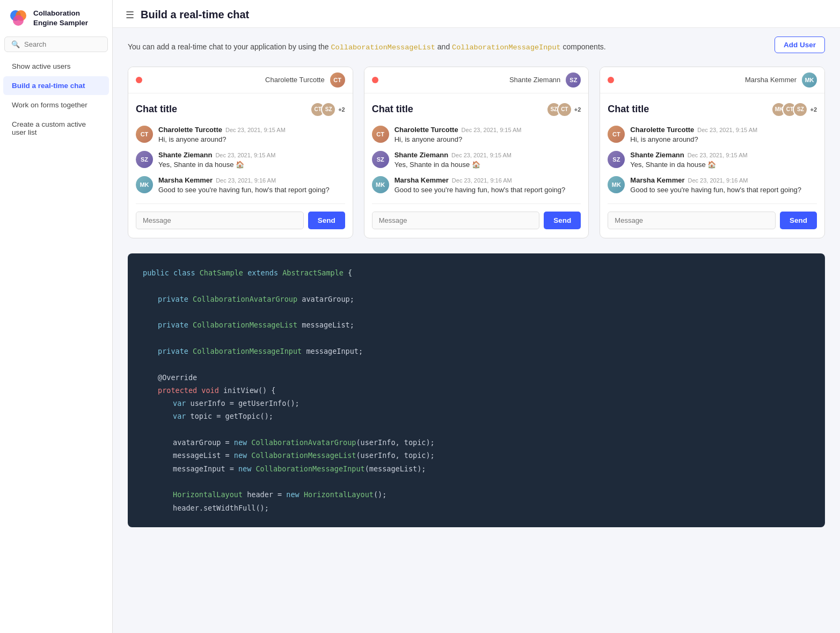 The image size is (840, 633). I want to click on chat-3-input-row: Send, so click(712, 216).